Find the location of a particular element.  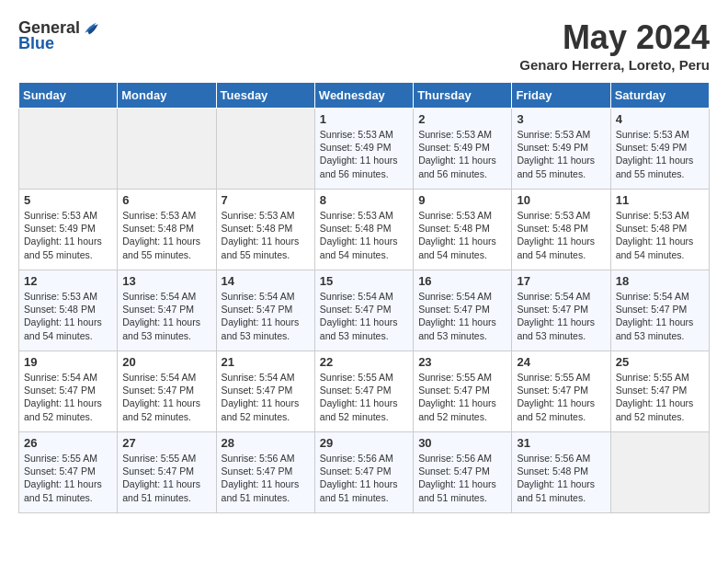

calendar-cell: 4Sunrise: 5:53 AMSunset: 5:49 PMDaylight… is located at coordinates (660, 149).